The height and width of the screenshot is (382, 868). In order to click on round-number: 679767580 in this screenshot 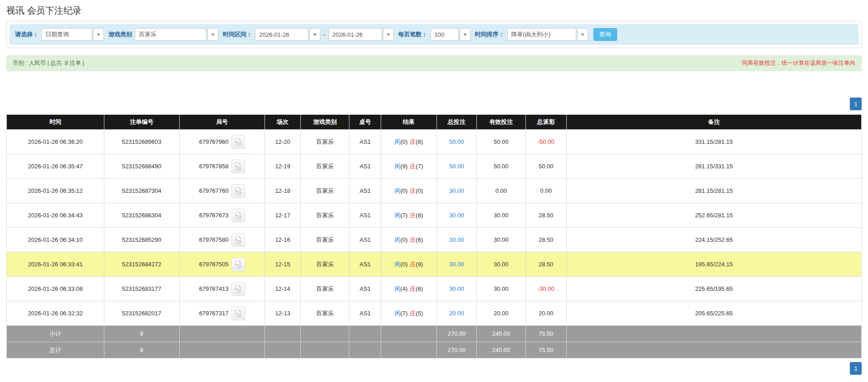, I will do `click(214, 240)`.